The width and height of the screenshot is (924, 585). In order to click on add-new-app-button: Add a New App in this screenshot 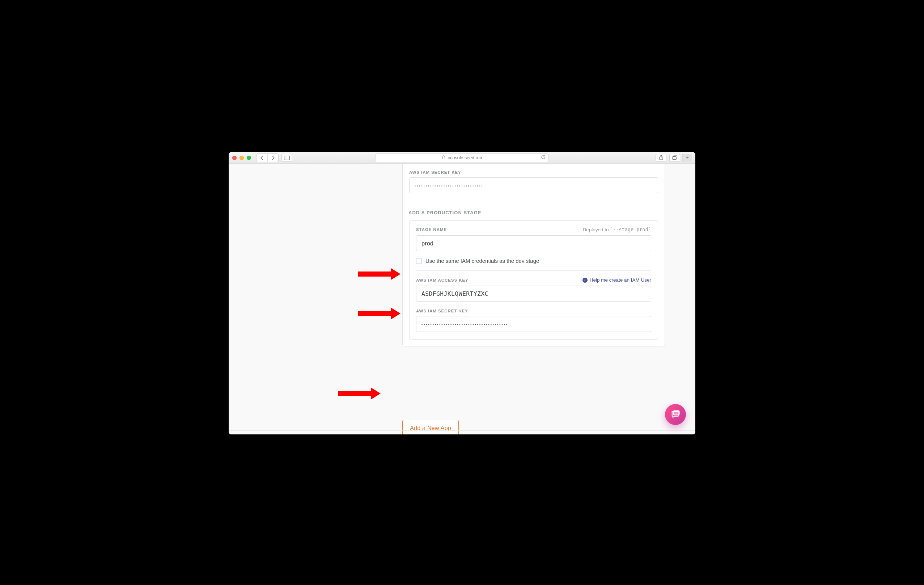, I will do `click(431, 427)`.